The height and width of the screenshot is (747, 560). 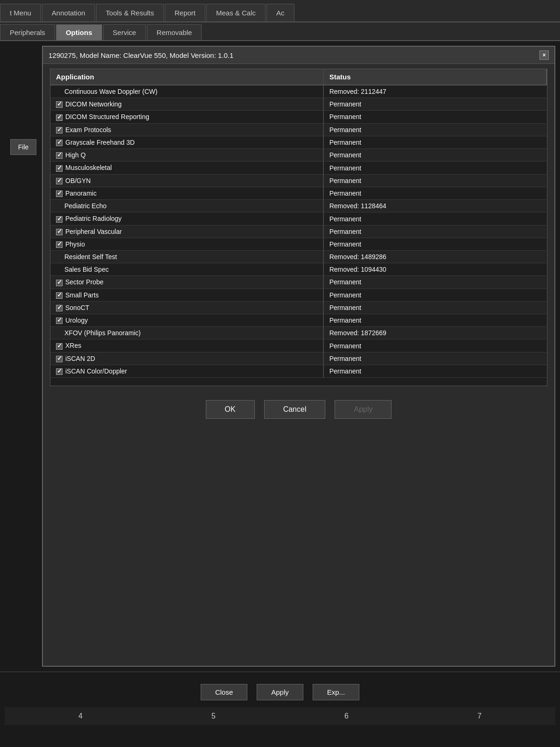 I want to click on table-row: Sales Bid SpecRemoved: 1094430, so click(x=299, y=270).